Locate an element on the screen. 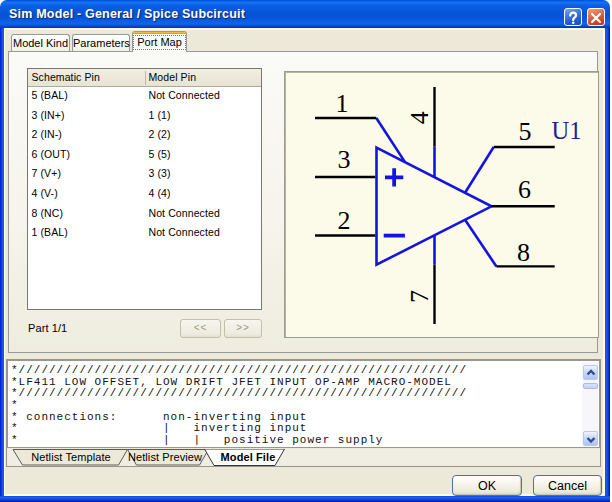 The image size is (612, 502). svg-text: 1 is located at coordinates (342, 104).